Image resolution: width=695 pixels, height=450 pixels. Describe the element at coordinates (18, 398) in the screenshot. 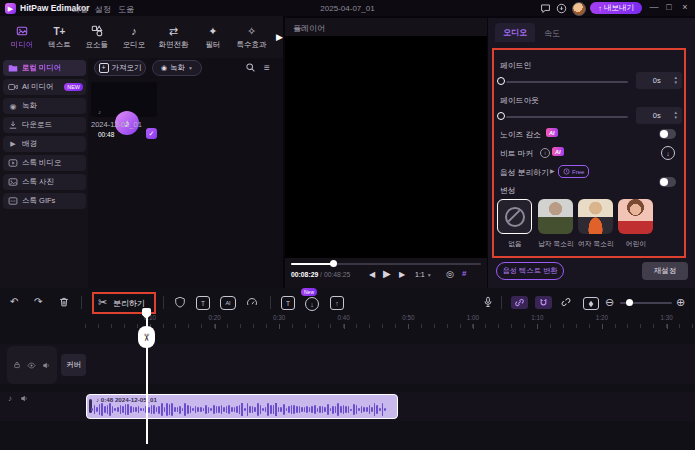

I see `audio-track-header: ♪` at that location.